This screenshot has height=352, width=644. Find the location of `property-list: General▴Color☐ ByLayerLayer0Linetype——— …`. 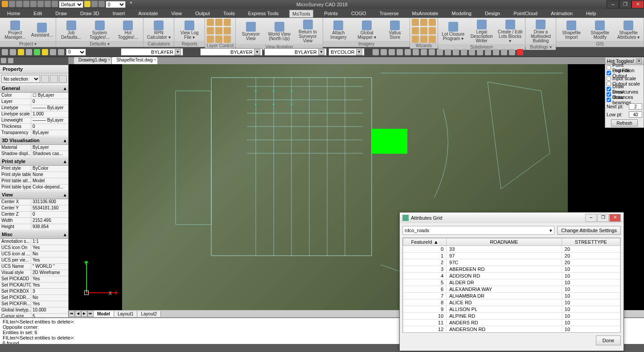

property-list: General▴Color☐ ByLayerLayer0Linetype——— … is located at coordinates (34, 201).